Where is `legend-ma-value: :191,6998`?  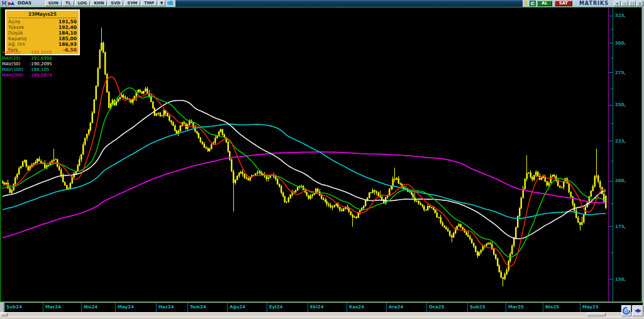 legend-ma-value: :191,6998 is located at coordinates (41, 59).